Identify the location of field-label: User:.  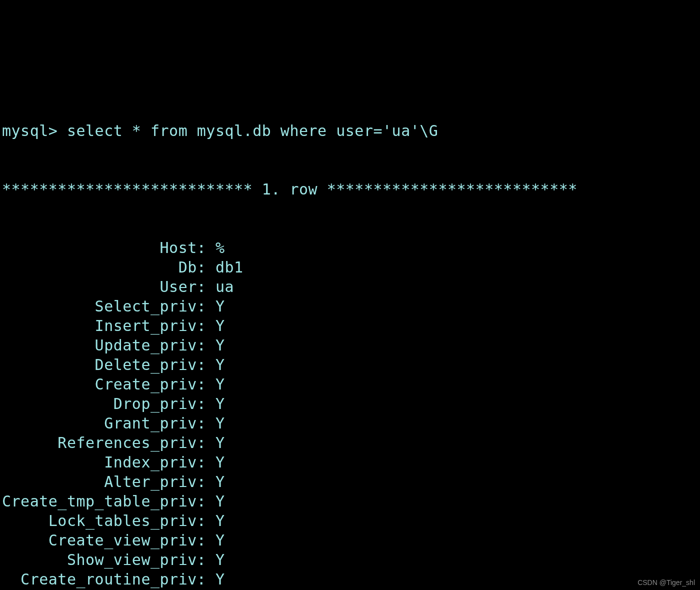
(109, 287).